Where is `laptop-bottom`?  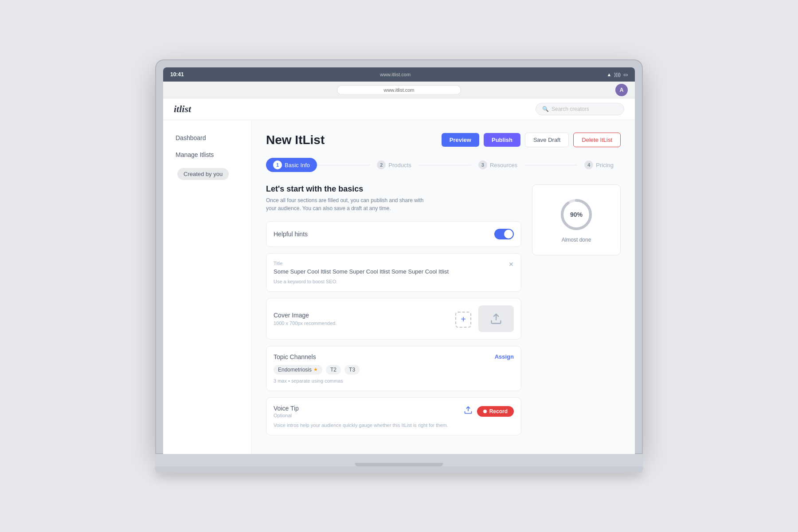
laptop-bottom is located at coordinates (399, 469).